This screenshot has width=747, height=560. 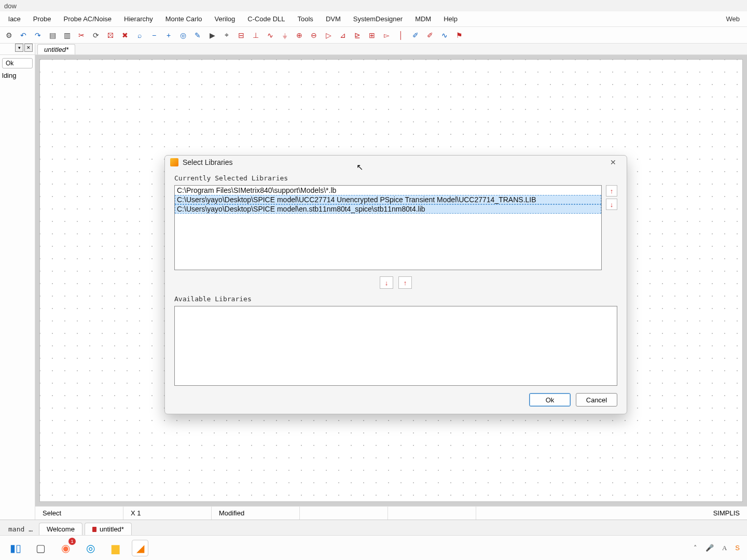 What do you see at coordinates (29, 48) in the screenshot?
I see `panel-close-icon: ✕` at bounding box center [29, 48].